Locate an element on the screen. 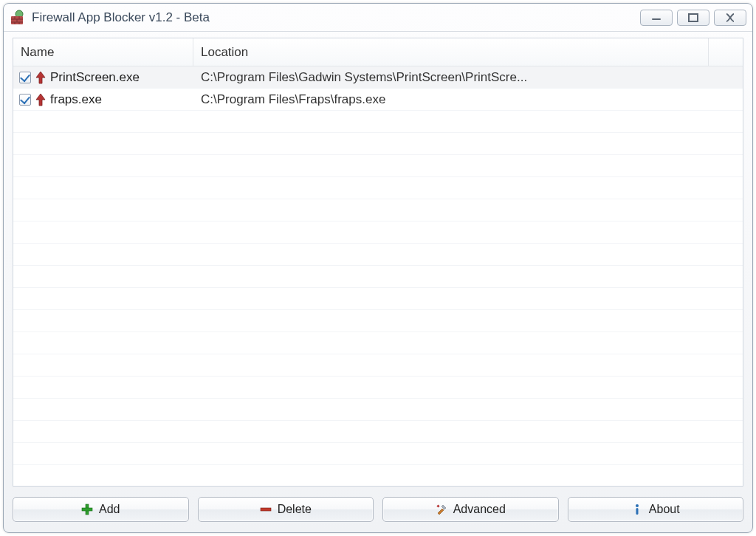 Image resolution: width=756 pixels, height=536 pixels. titlebar: Firewall App Blocker v1.2 - Beta is located at coordinates (378, 18).